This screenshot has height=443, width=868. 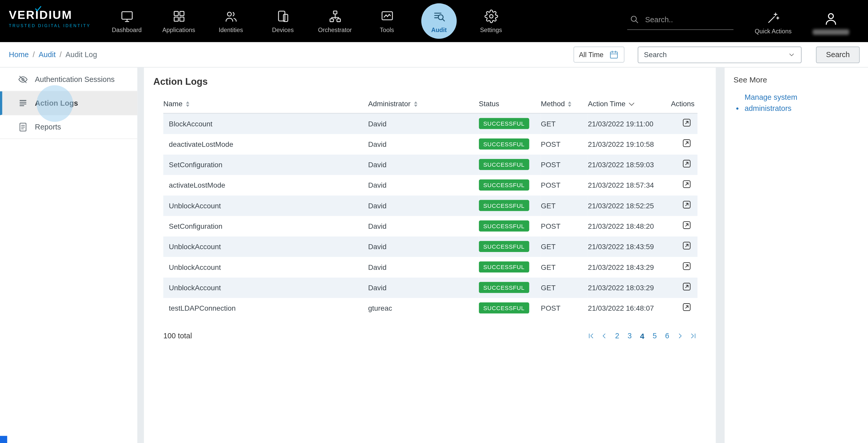 I want to click on sidebar-item-label: Authentication Sessions, so click(x=75, y=79).